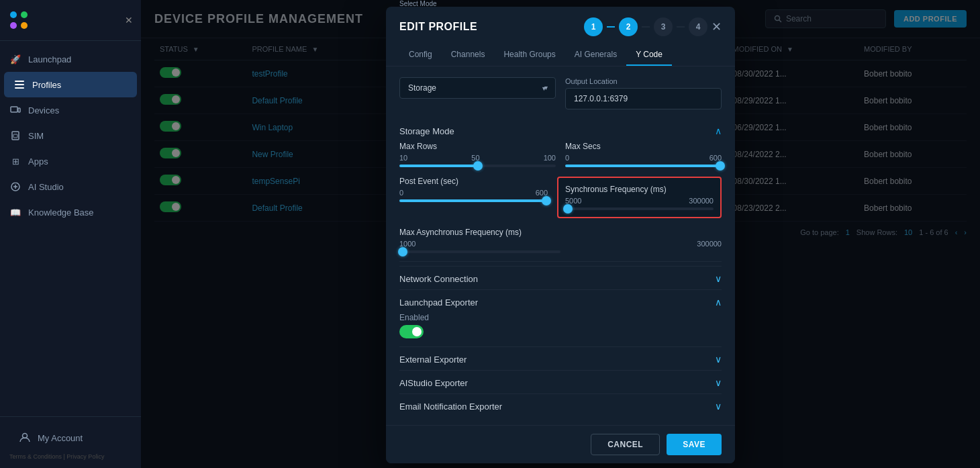 This screenshot has width=980, height=468. What do you see at coordinates (652, 27) in the screenshot?
I see `modal-steps: 1 2 3 4 ✕` at bounding box center [652, 27].